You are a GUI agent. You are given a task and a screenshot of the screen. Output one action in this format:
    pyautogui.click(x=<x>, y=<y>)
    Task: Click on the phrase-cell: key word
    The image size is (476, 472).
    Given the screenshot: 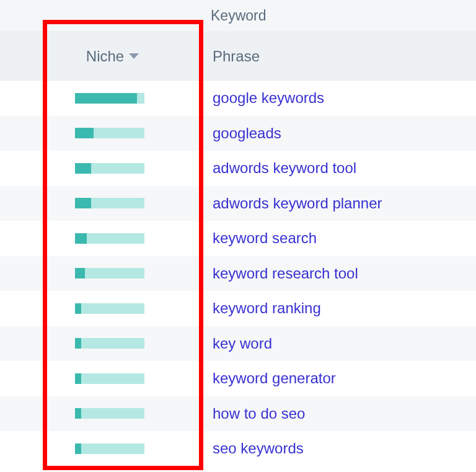 What is the action you would take?
    pyautogui.click(x=239, y=344)
    